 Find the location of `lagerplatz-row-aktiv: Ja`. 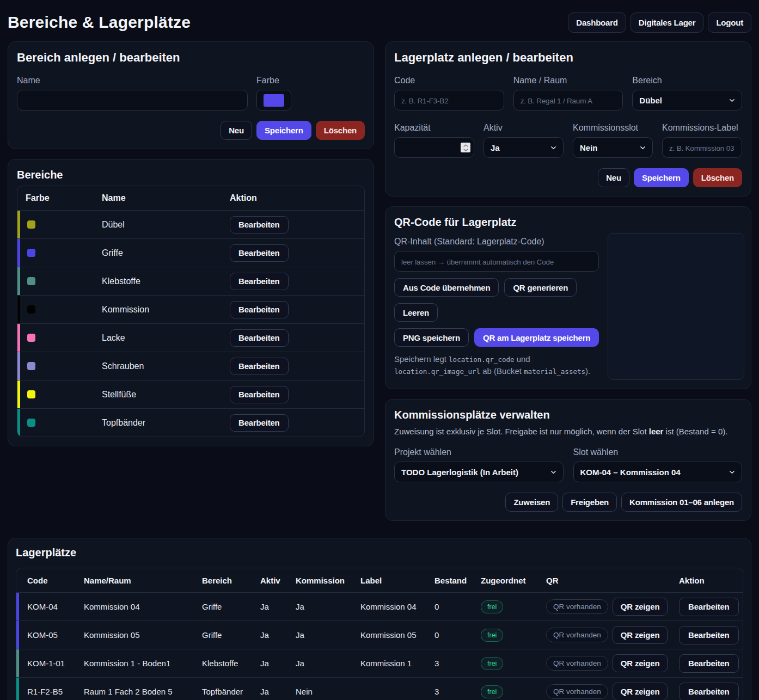

lagerplatz-row-aktiv: Ja is located at coordinates (278, 635).